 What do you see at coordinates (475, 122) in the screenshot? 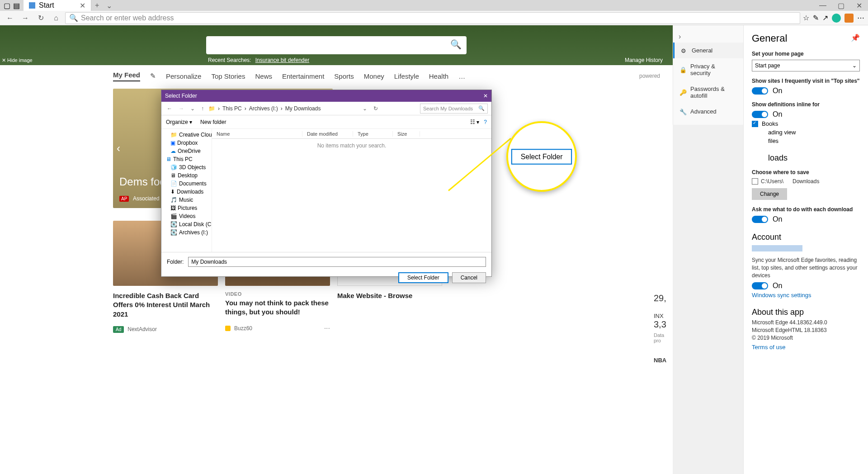
I see `view-options-icon: ☷ ▾` at bounding box center [475, 122].